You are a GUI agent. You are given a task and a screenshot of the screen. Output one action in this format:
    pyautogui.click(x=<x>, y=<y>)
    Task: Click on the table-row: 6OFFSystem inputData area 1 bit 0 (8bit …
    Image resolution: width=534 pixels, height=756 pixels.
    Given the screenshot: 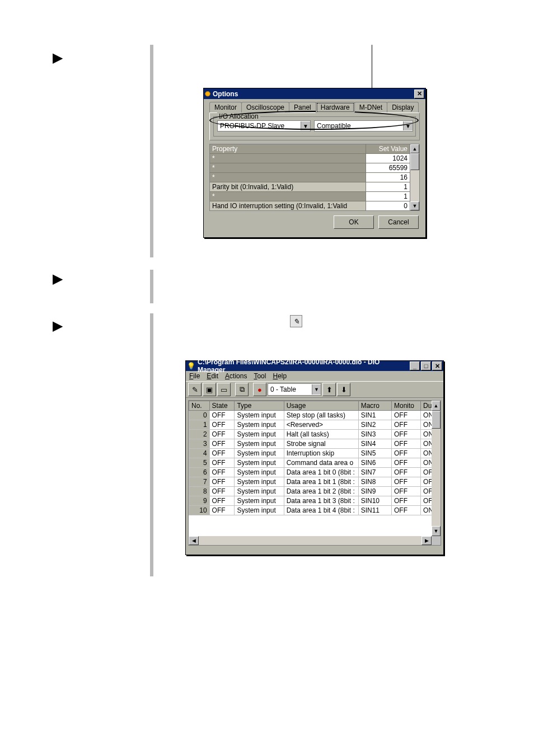 What is the action you would take?
    pyautogui.click(x=315, y=472)
    